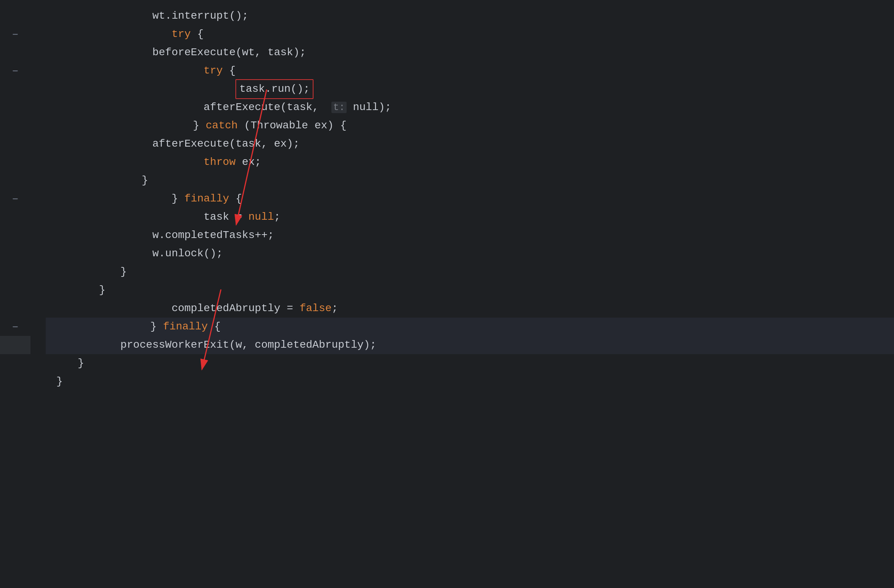  Describe the element at coordinates (222, 126) in the screenshot. I see `code-token: catch` at that location.